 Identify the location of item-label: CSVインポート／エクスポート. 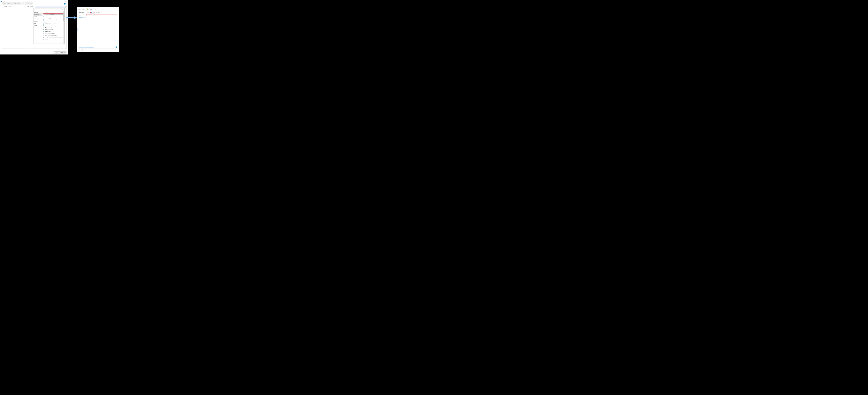
(51, 35).